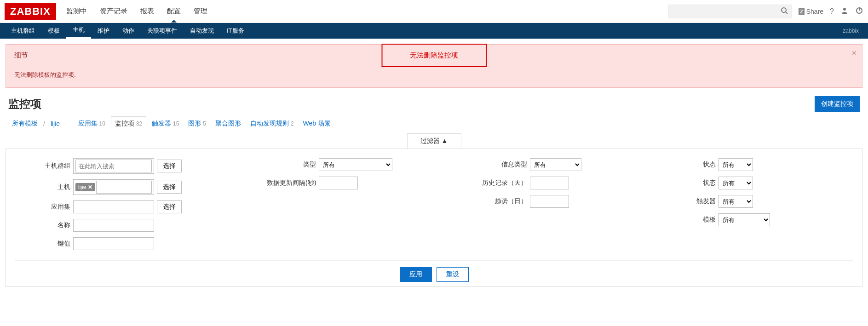  Describe the element at coordinates (434, 102) in the screenshot. I see `page-header: 监控项 创建监控项` at that location.